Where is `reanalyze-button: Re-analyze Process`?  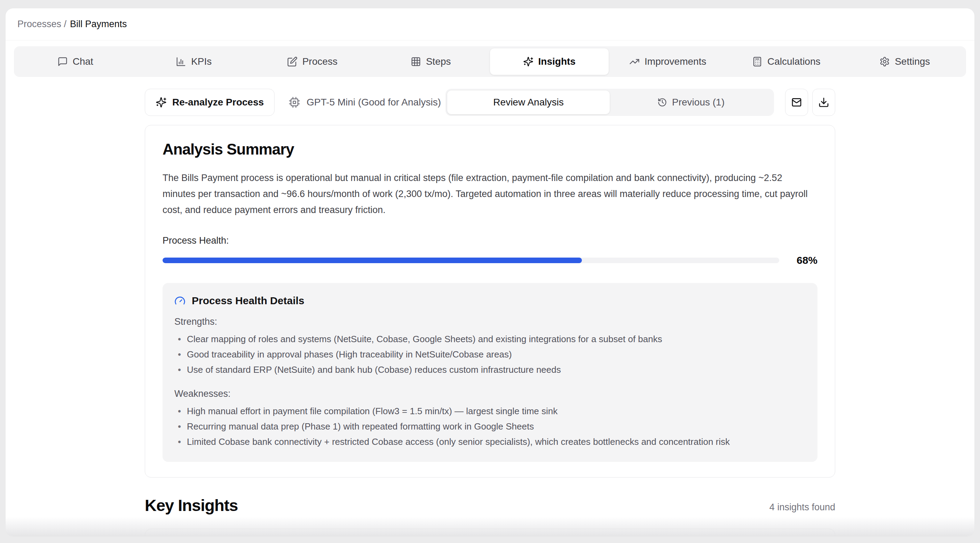 reanalyze-button: Re-analyze Process is located at coordinates (210, 102).